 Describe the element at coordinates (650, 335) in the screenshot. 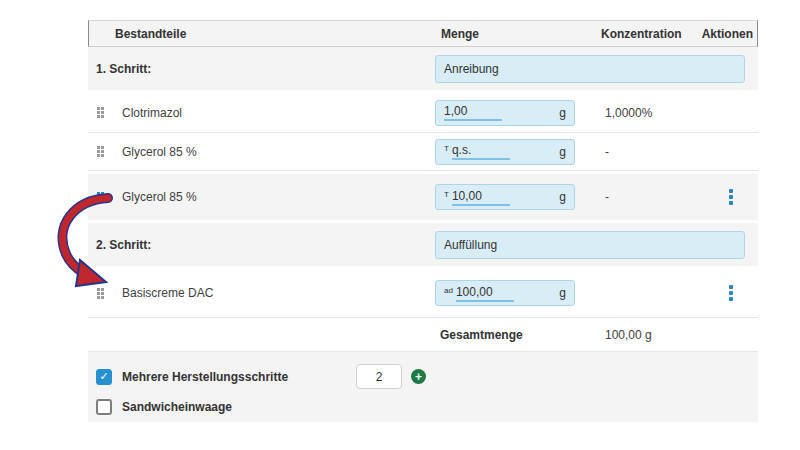

I see `total-value: 100,00 g` at that location.